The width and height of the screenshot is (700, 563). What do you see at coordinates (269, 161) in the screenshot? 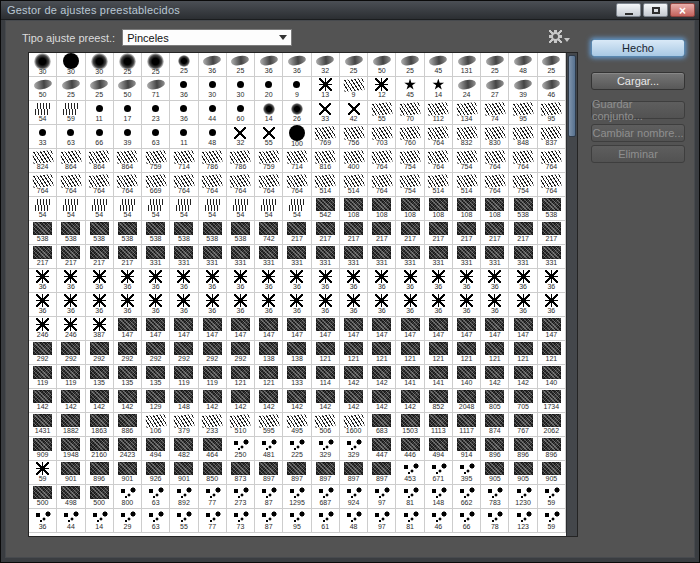
I see `brush-preset: 759` at bounding box center [269, 161].